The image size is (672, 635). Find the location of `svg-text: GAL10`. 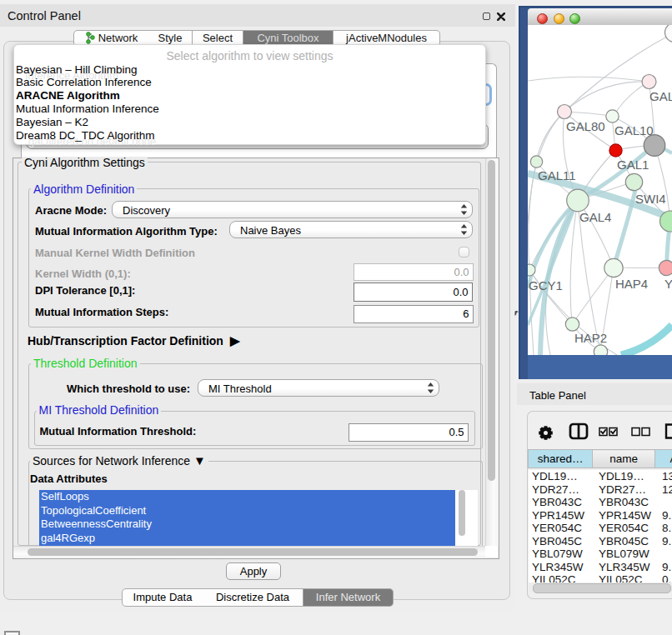

svg-text: GAL10 is located at coordinates (634, 130).